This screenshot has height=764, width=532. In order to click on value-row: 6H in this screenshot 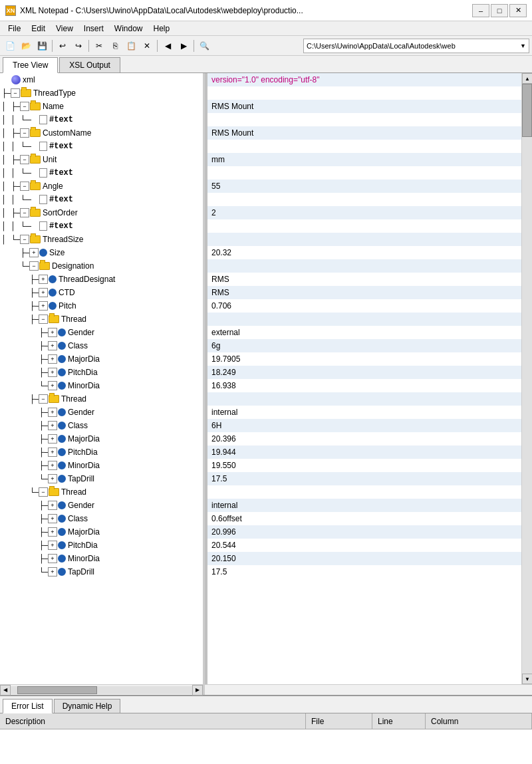, I will do `click(364, 426)`.